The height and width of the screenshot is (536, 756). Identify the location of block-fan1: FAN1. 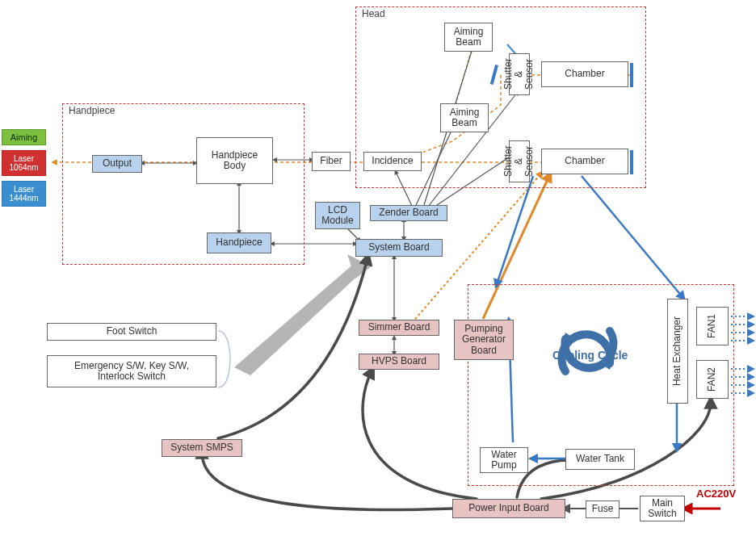
(712, 326).